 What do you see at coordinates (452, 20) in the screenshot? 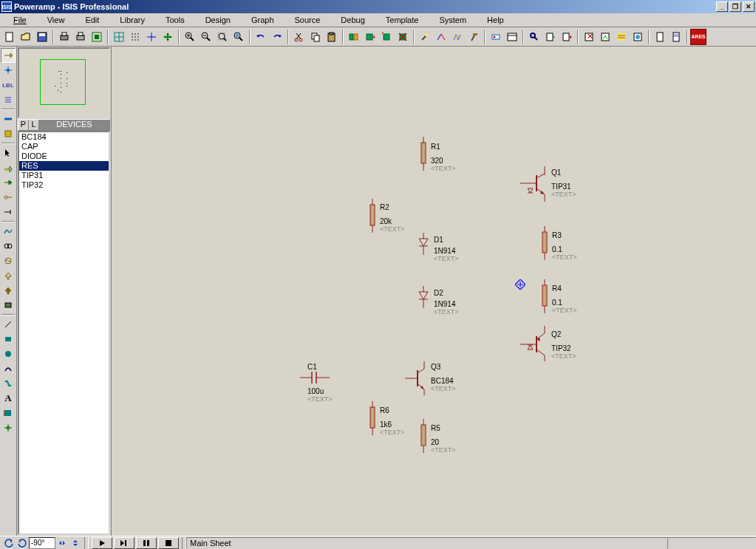
I see `menu-system: System` at bounding box center [452, 20].